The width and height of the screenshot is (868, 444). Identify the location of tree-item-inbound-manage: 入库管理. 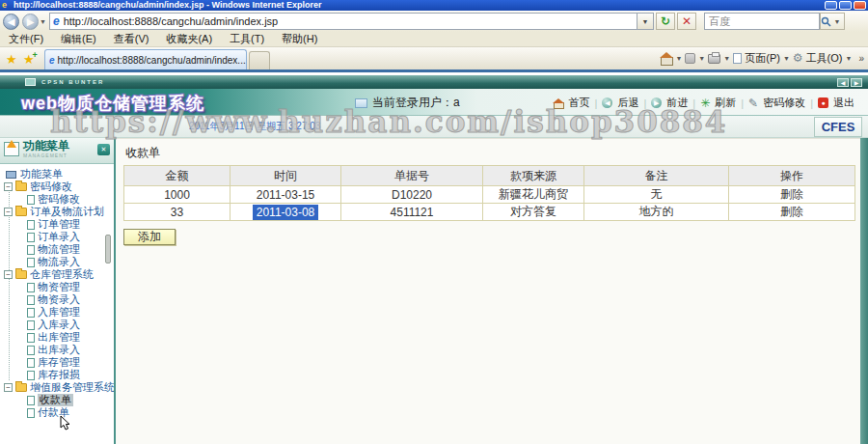
(57, 313).